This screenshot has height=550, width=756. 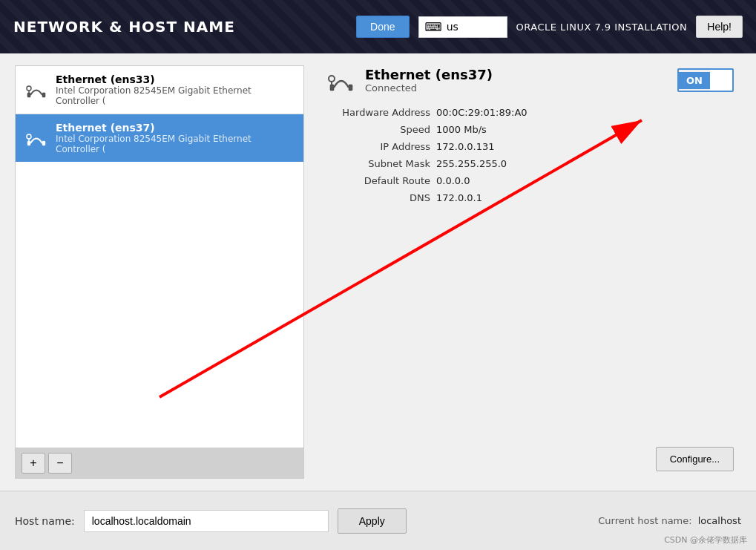 What do you see at coordinates (537, 113) in the screenshot?
I see `hardware-address-row: Hardware Address 00:0C:29:01:89:A0` at bounding box center [537, 113].